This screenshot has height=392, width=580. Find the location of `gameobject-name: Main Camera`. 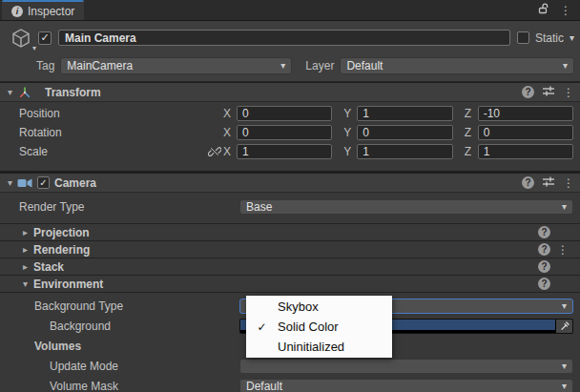

gameobject-name: Main Camera is located at coordinates (101, 38).